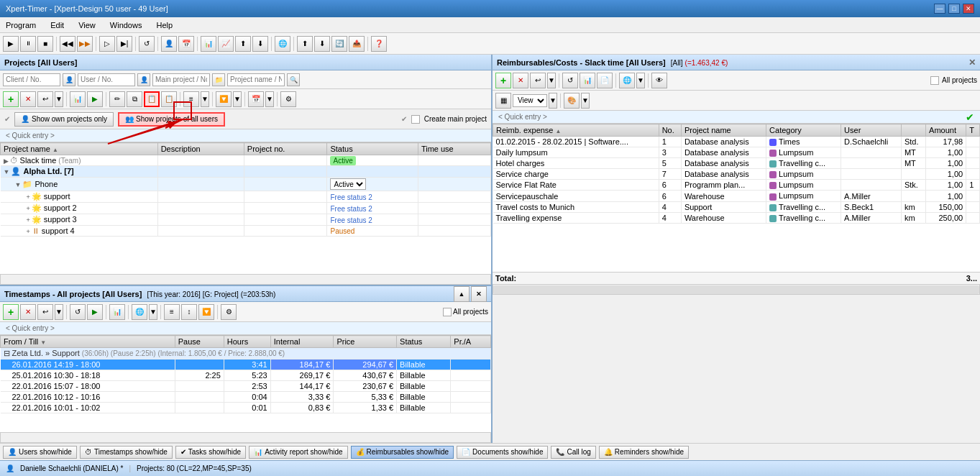 This screenshot has height=476, width=980. What do you see at coordinates (28, 312) in the screenshot?
I see `ts-delete-button: ✕` at bounding box center [28, 312].